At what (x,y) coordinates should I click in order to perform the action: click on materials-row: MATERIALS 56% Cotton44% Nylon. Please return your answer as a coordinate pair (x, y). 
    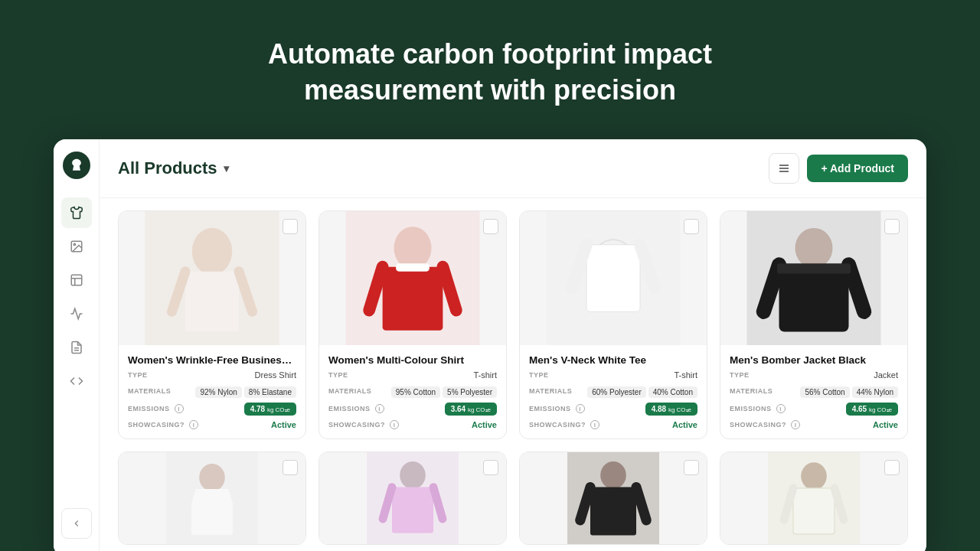
    Looking at the image, I should click on (814, 391).